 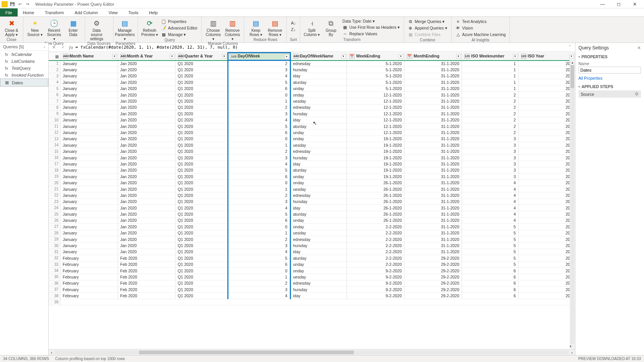 I want to click on advanced-editor-button: 📝Advanced Editor, so click(x=179, y=28).